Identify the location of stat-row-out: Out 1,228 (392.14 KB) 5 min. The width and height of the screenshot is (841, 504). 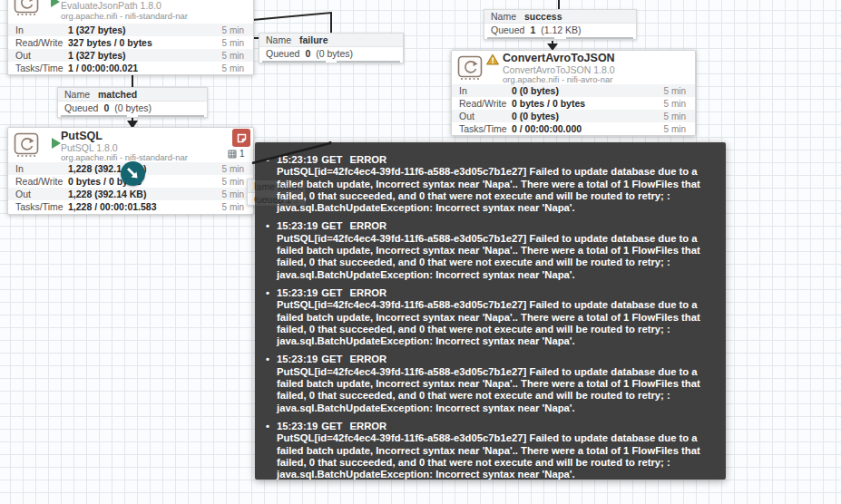
(131, 194).